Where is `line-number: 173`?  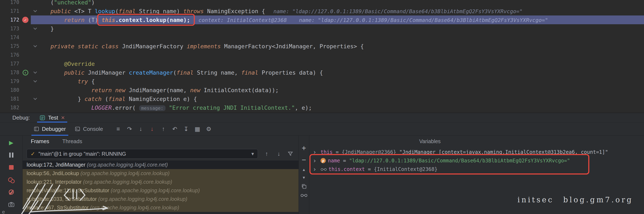 line-number: 173 is located at coordinates (10, 29).